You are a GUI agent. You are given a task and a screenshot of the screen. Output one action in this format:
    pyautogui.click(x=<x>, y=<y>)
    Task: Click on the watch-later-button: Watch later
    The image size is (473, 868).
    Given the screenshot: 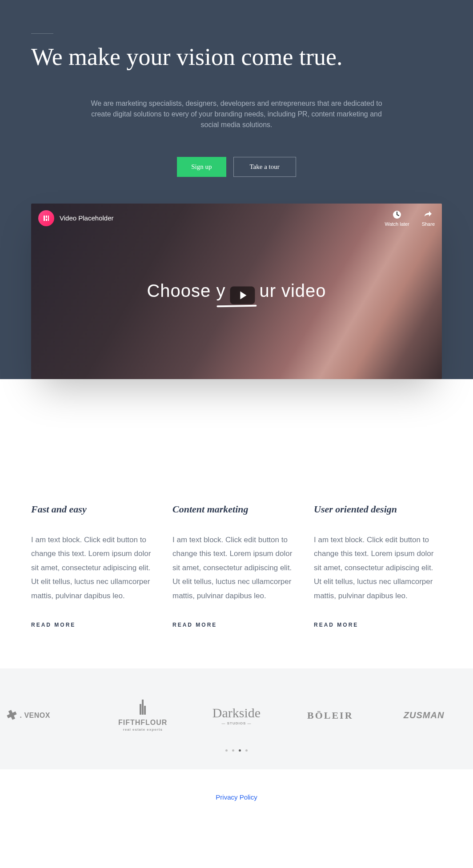 What is the action you would take?
    pyautogui.click(x=397, y=218)
    